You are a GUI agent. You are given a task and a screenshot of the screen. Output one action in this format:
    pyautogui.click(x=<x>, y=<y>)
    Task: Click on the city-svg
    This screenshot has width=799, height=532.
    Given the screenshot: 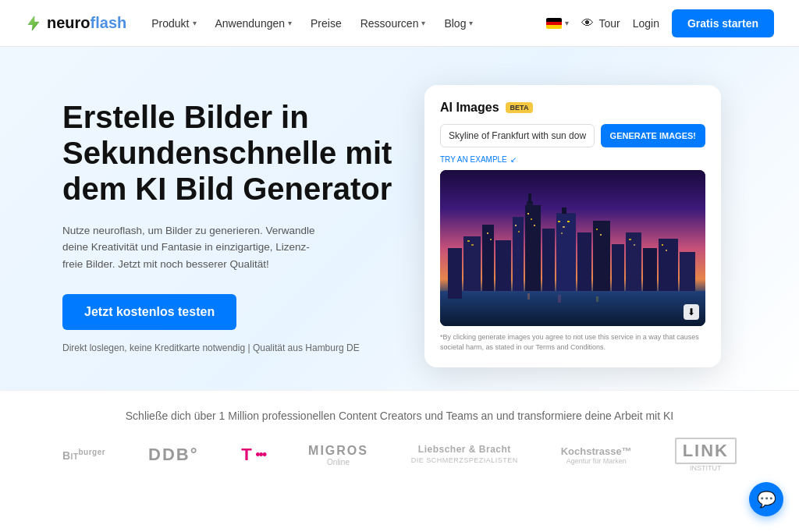 What is the action you would take?
    pyautogui.click(x=573, y=248)
    